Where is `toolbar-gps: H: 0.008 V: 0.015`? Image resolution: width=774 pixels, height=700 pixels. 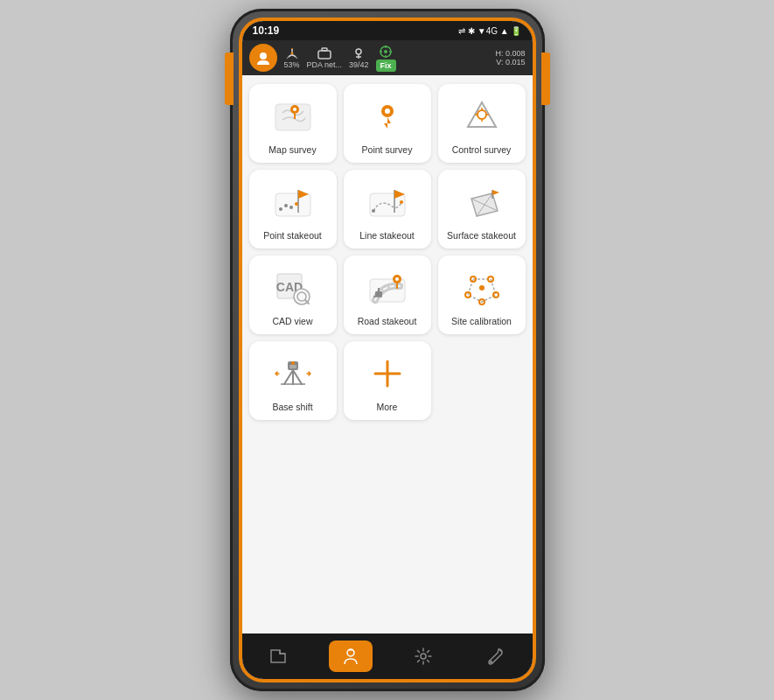 toolbar-gps: H: 0.008 V: 0.015 is located at coordinates (510, 58).